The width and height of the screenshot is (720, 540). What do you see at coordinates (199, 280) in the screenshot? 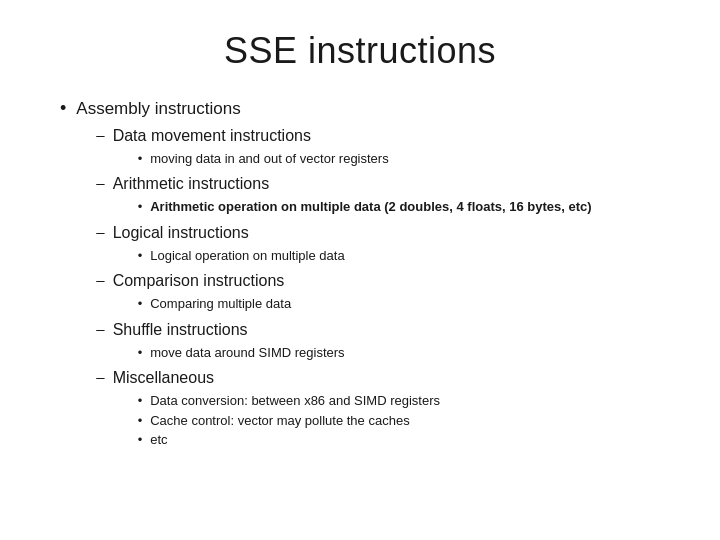
I see `comparison-label: Comparison instructions` at bounding box center [199, 280].